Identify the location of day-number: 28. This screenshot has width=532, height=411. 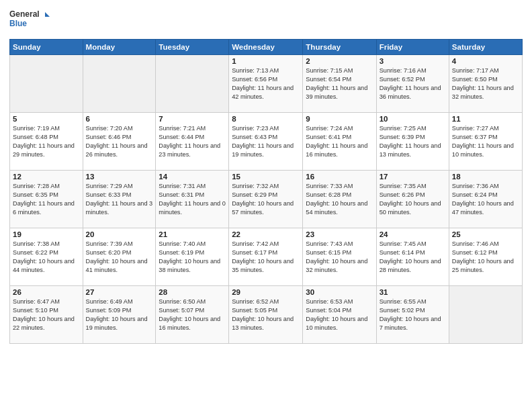
(192, 292).